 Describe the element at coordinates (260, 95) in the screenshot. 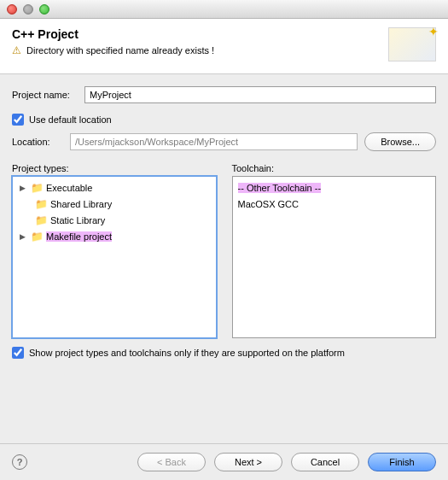

I see `project-name-input` at that location.